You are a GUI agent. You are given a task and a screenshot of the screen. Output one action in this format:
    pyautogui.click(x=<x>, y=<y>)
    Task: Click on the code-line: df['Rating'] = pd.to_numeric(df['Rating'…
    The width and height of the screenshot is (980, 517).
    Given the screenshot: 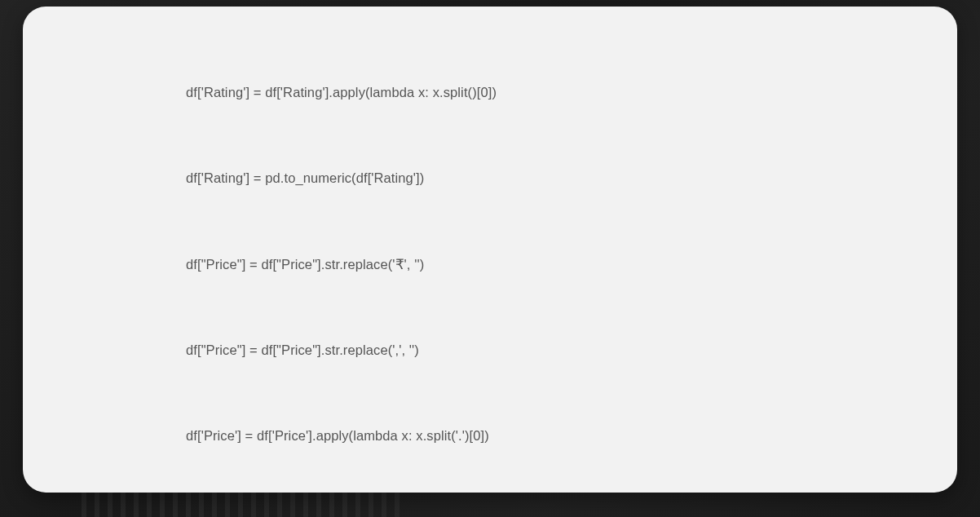 What is the action you would take?
    pyautogui.click(x=501, y=178)
    